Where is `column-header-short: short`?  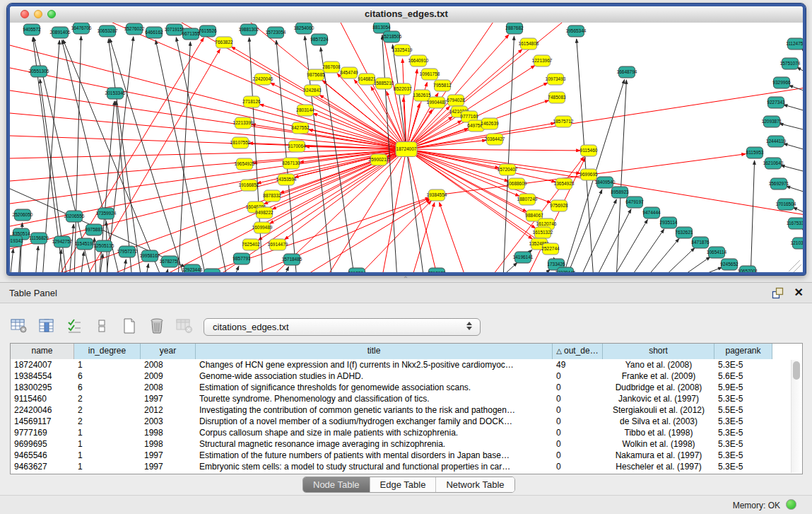 column-header-short: short is located at coordinates (659, 351).